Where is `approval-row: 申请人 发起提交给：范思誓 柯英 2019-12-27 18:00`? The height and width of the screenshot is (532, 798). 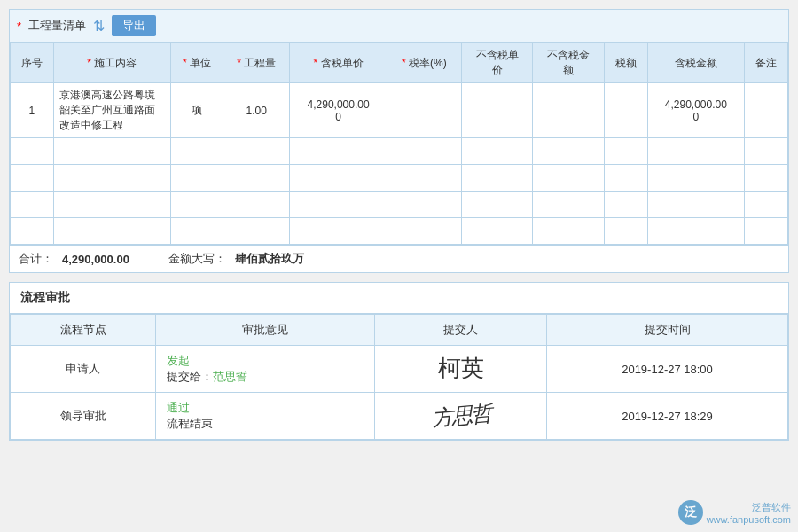
approval-row: 申请人 发起提交给：范思誓 柯英 2019-12-27 18:00 is located at coordinates (399, 369).